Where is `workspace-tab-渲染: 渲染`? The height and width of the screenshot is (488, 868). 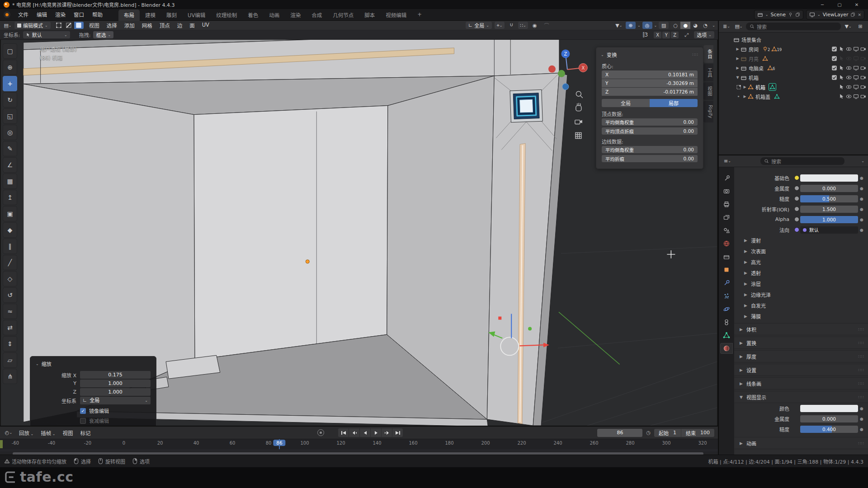 workspace-tab-渲染: 渲染 is located at coordinates (296, 15).